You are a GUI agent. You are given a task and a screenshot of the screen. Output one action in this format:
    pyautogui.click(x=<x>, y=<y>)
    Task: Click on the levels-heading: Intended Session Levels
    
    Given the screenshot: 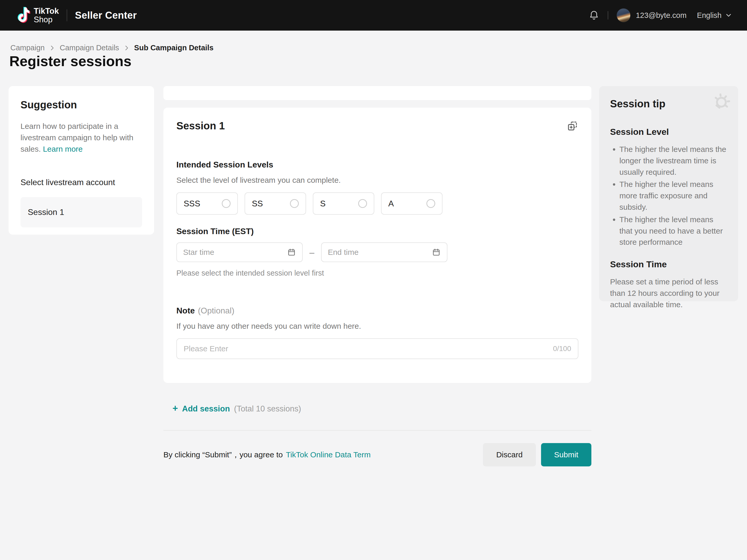 What is the action you would take?
    pyautogui.click(x=378, y=165)
    